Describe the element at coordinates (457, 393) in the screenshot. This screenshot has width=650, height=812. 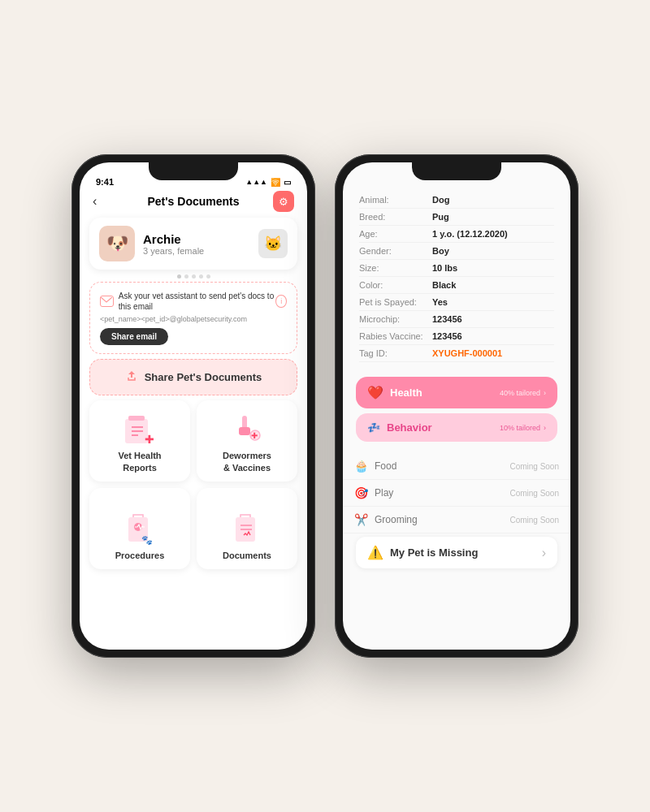
I see `health-card: ❤️ Health 40% tailored ›` at that location.